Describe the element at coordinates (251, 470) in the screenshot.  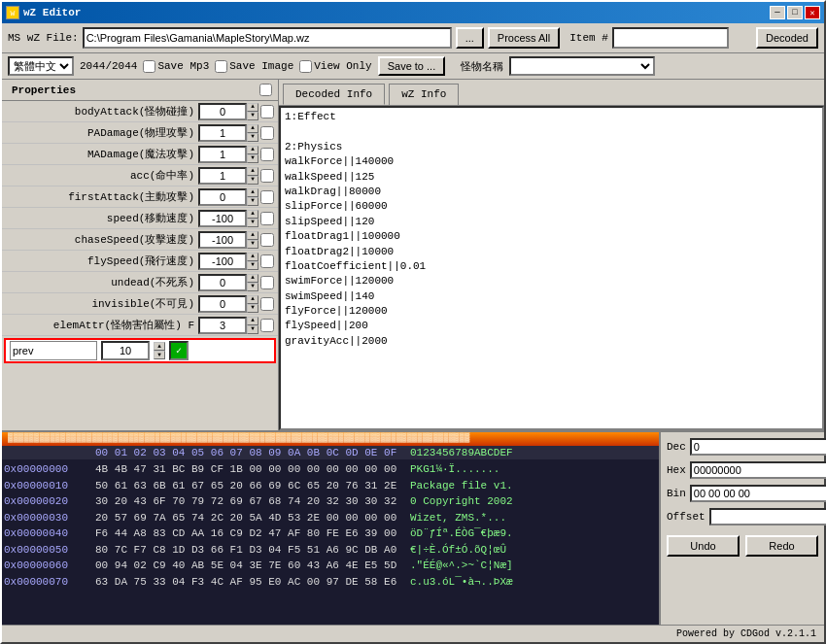
I see `hex-bytes: 4B 4B 47 31 BC B9 CF 1B 00 00 00 00 00 0…` at that location.